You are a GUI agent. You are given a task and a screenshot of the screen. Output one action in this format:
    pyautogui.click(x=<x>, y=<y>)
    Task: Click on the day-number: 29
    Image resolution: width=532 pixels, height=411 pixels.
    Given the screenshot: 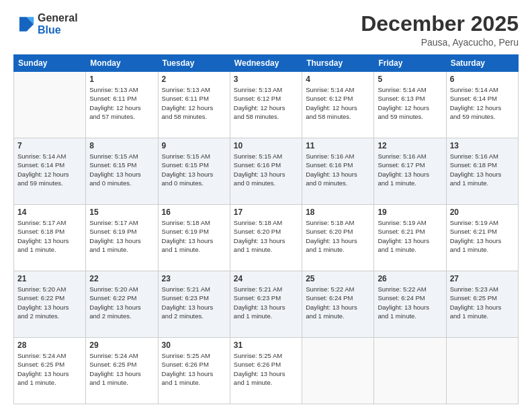 What is the action you would take?
    pyautogui.click(x=122, y=345)
    